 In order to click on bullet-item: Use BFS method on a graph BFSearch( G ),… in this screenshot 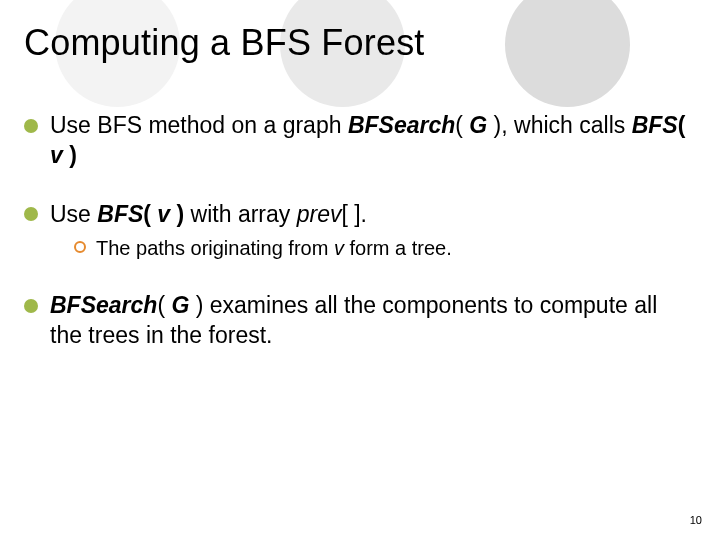, I will do `click(357, 140)`.